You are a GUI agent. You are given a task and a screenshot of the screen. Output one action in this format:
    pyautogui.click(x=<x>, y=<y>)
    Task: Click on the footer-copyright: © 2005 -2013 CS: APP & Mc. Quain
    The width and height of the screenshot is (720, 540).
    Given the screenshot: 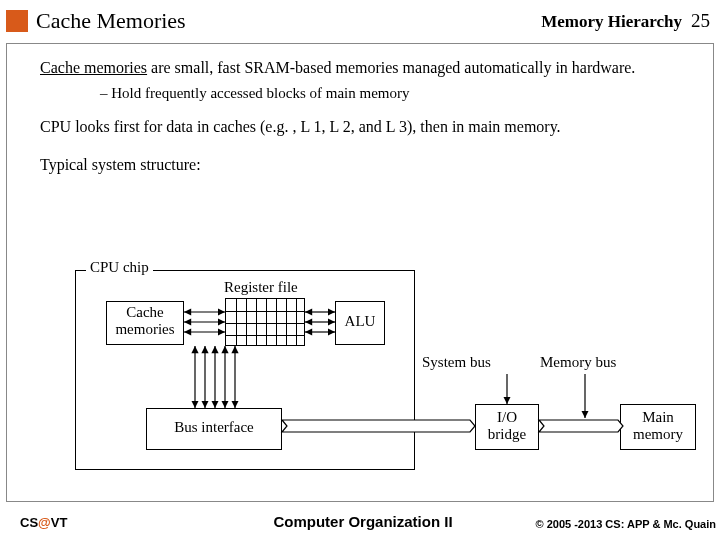 What is the action you would take?
    pyautogui.click(x=626, y=524)
    